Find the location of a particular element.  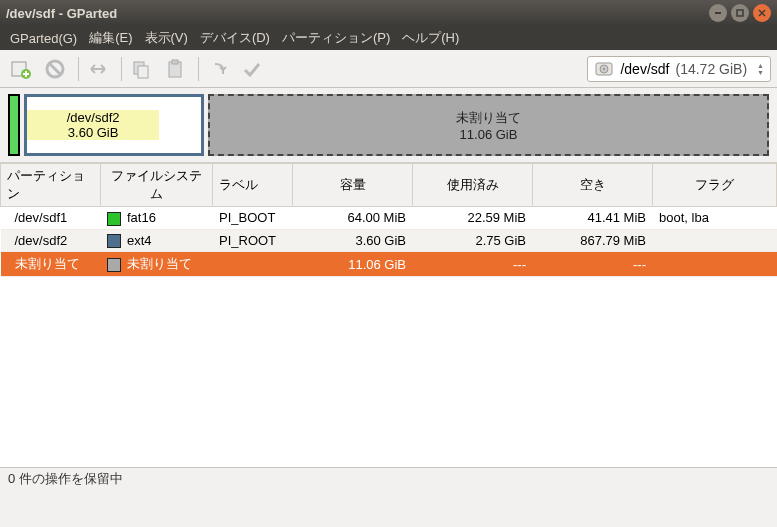

device-selector: /dev/sdf (14.72 GiB) ▲ ▼ is located at coordinates (679, 69).